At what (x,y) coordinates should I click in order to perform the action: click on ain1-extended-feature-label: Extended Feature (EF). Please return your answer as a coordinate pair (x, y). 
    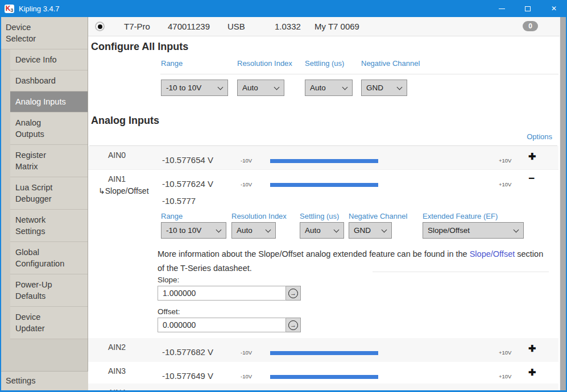
    Looking at the image, I should click on (460, 216).